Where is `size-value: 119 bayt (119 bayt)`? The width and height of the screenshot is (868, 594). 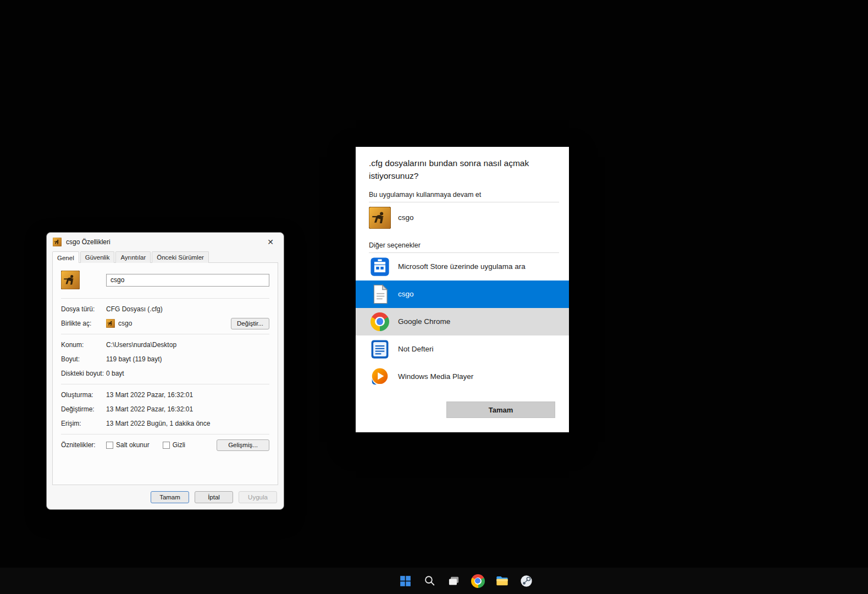
size-value: 119 bayt (119 bayt) is located at coordinates (188, 359).